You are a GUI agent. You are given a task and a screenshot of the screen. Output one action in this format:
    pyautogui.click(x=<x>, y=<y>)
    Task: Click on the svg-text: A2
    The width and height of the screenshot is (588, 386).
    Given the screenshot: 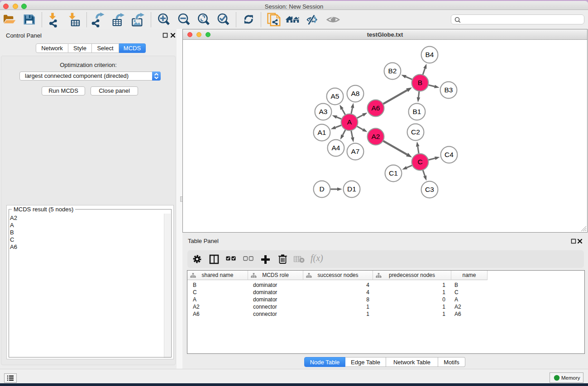 What is the action you would take?
    pyautogui.click(x=376, y=137)
    